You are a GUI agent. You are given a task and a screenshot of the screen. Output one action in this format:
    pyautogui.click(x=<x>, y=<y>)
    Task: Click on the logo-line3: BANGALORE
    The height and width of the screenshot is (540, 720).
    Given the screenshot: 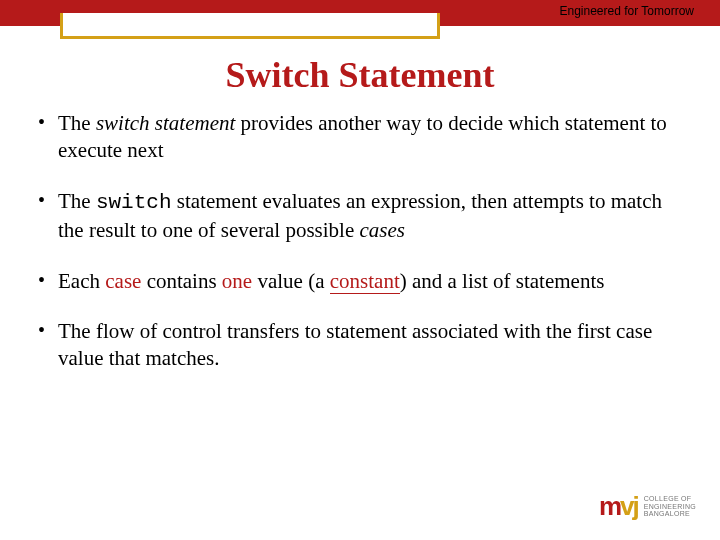 What is the action you would take?
    pyautogui.click(x=670, y=514)
    